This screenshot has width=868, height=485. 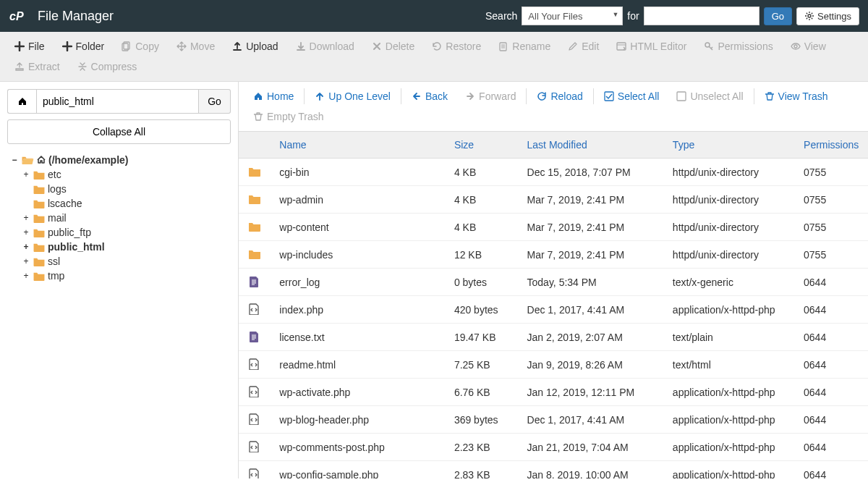 What do you see at coordinates (553, 227) in the screenshot?
I see `table-row: wp-content 4 KB Mar 7, 2019, 2:41 PM htt…` at bounding box center [553, 227].